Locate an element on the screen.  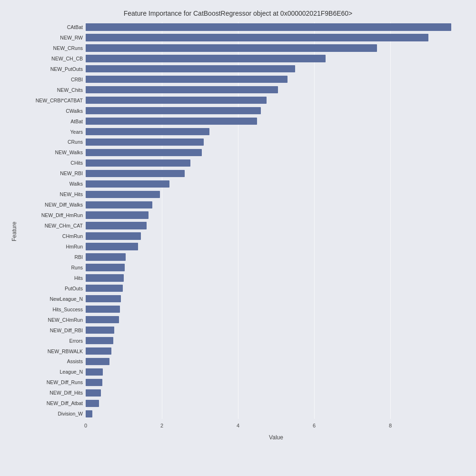
feature-label: Hits is located at coordinates (52, 278).